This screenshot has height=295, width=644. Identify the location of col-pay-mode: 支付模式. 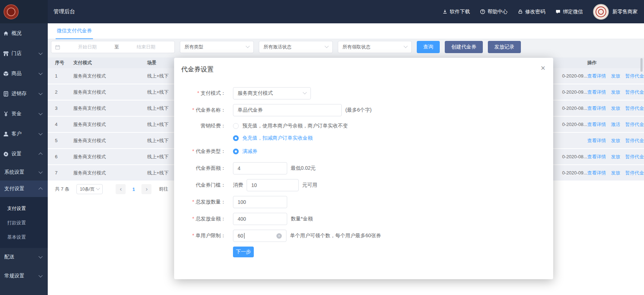
(83, 63).